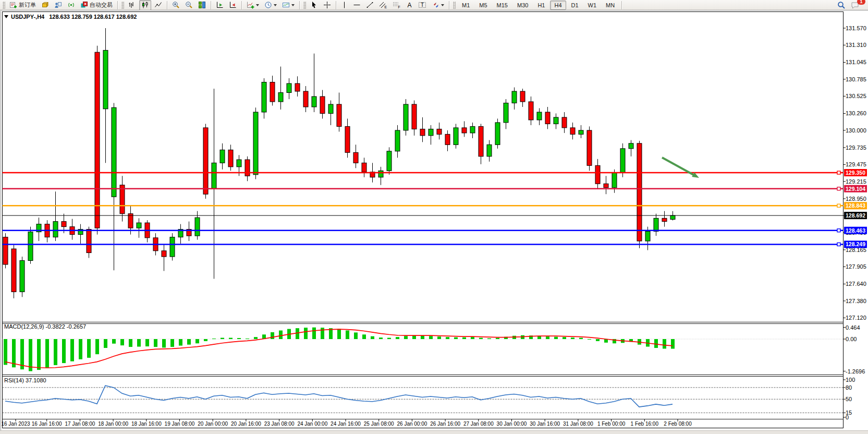  What do you see at coordinates (856, 45) in the screenshot?
I see `svg-text: 131.310` at bounding box center [856, 45].